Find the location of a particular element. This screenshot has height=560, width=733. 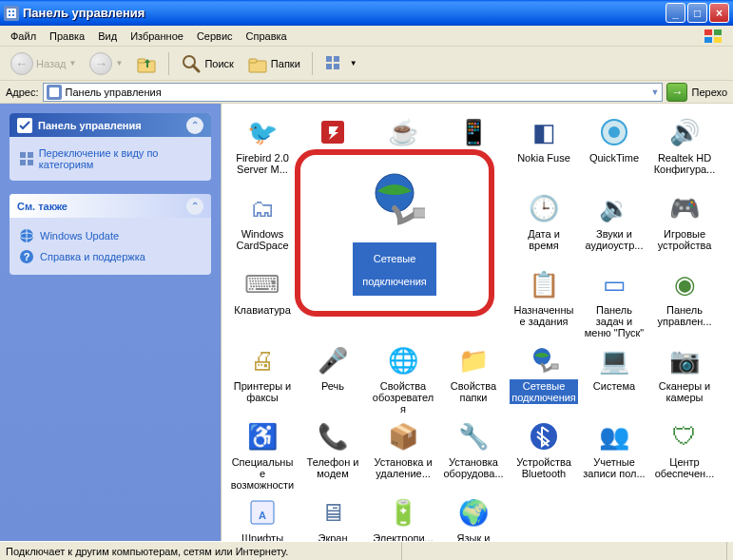

address-label: Адрес: is located at coordinates (23, 92).